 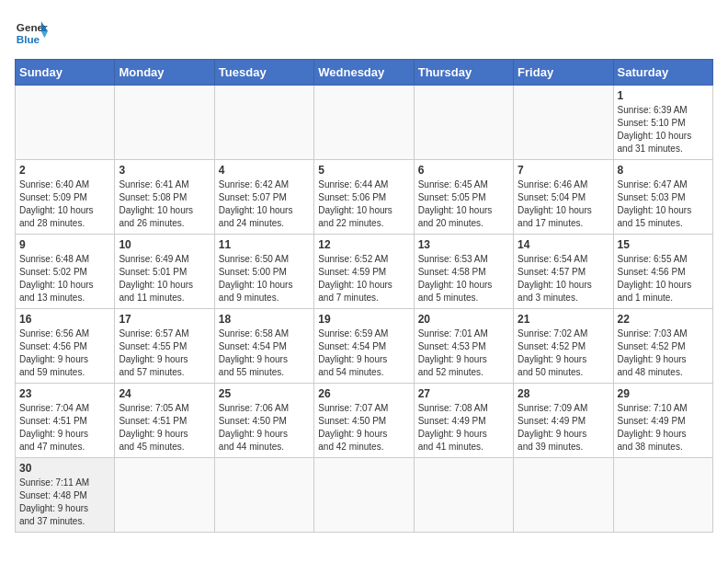 I want to click on svg-text: Blue, so click(x=28, y=39).